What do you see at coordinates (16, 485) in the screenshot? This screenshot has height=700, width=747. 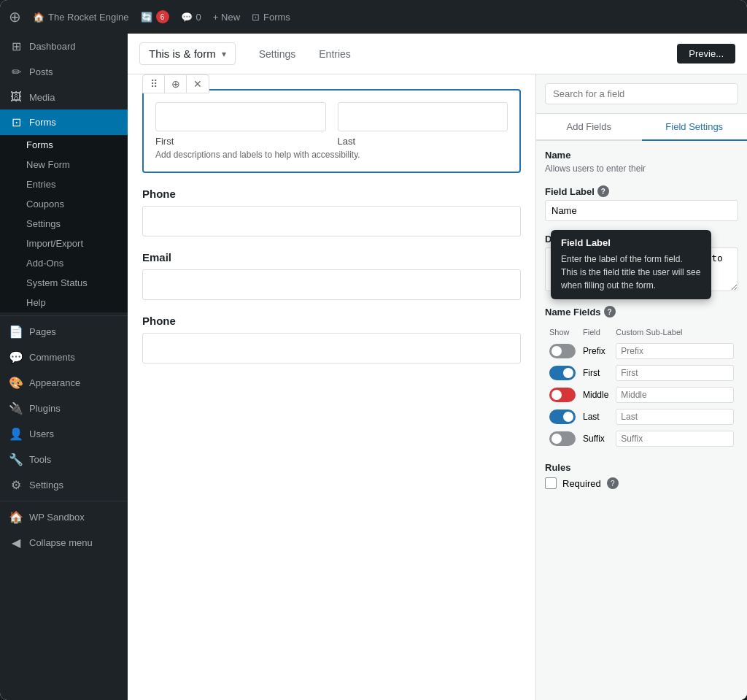 I see `settings-icon: ⚙` at bounding box center [16, 485].